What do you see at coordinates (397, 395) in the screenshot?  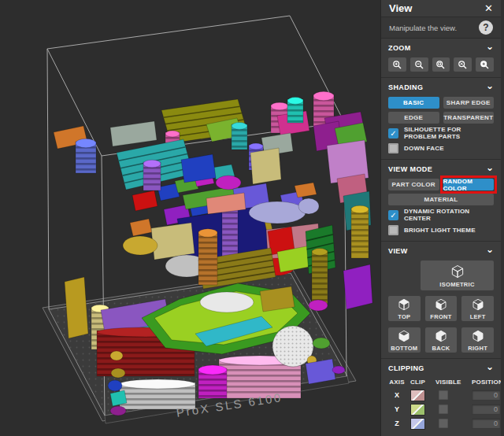 I see `axis-x-label: X` at bounding box center [397, 395].